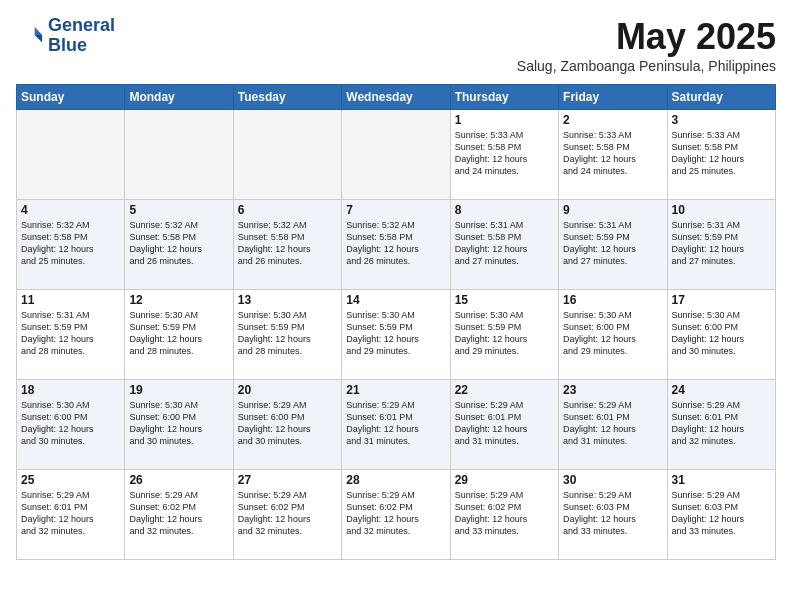 The height and width of the screenshot is (612, 792). I want to click on days-header-row: SundayMondayTuesdayWednesdayThursdayFrid…, so click(396, 98).